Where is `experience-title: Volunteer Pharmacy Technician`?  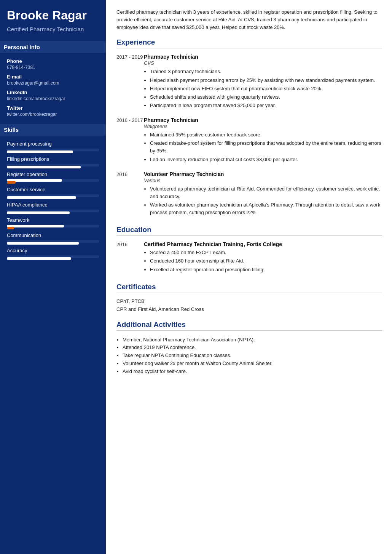 experience-title: Volunteer Pharmacy Technician is located at coordinates (263, 174).